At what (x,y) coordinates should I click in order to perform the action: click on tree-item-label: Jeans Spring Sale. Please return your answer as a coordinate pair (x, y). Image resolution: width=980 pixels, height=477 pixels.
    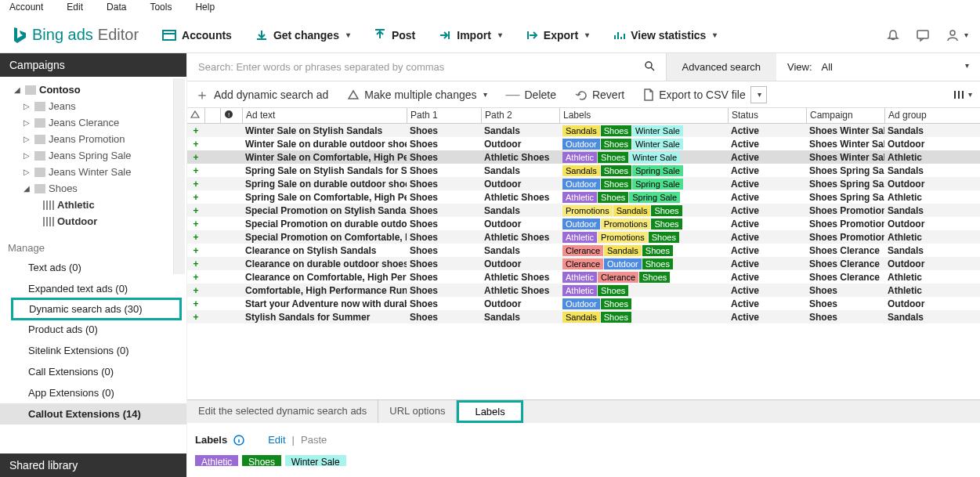
    Looking at the image, I should click on (90, 155).